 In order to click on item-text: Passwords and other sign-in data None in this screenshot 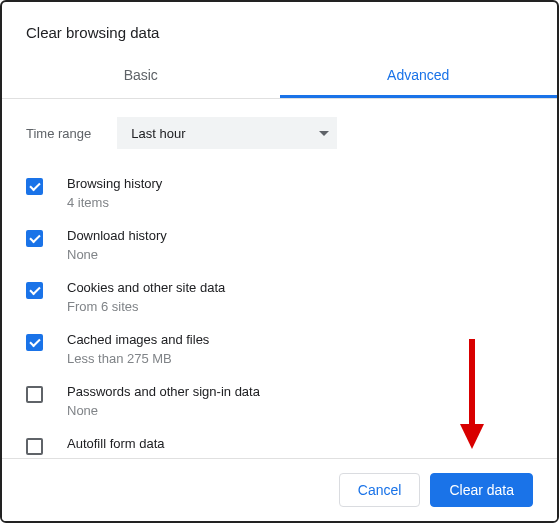, I will do `click(300, 401)`.